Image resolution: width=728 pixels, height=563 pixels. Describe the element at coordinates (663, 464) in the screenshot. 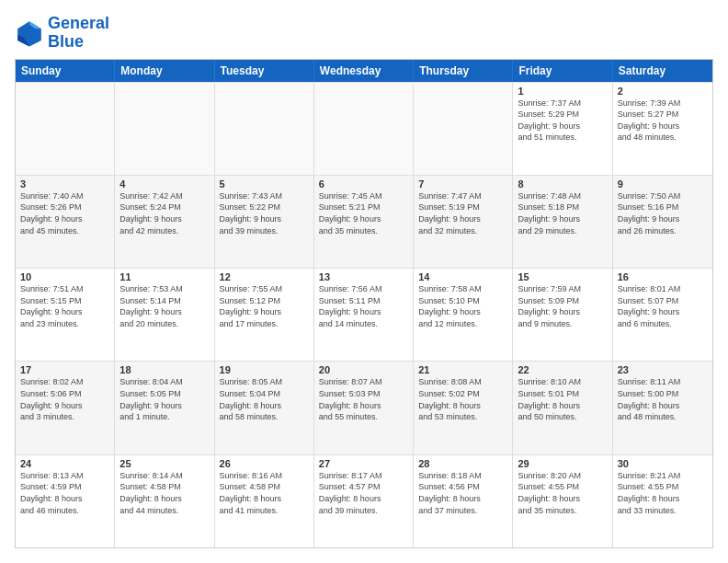

I see `day-number: 30` at that location.